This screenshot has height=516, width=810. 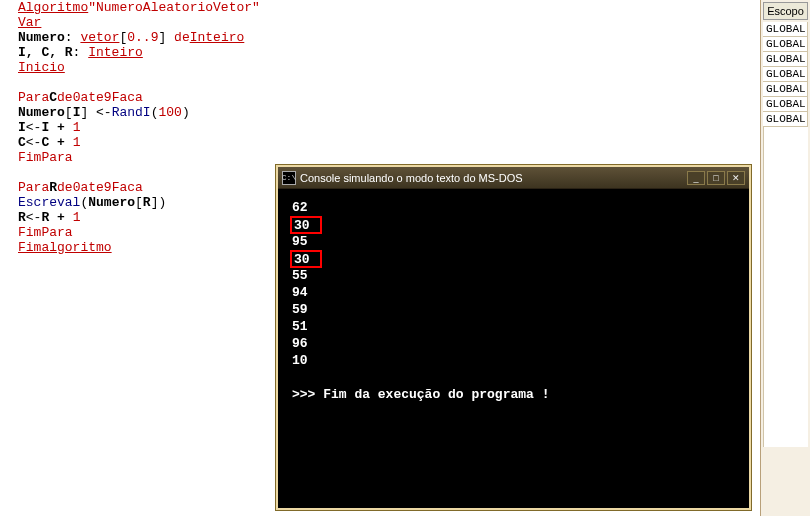 What do you see at coordinates (42, 68) in the screenshot?
I see `kw-inicio: Inicio` at bounding box center [42, 68].